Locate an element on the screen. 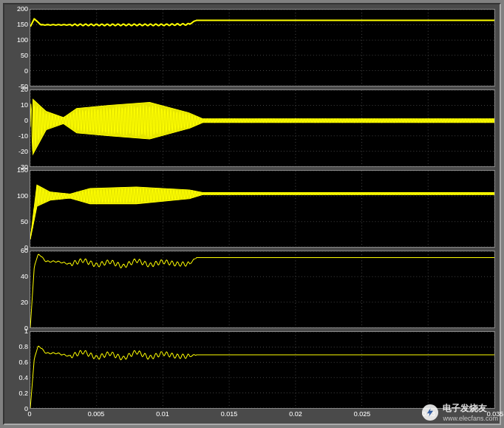  y-tick-label: 60 is located at coordinates (24, 251).